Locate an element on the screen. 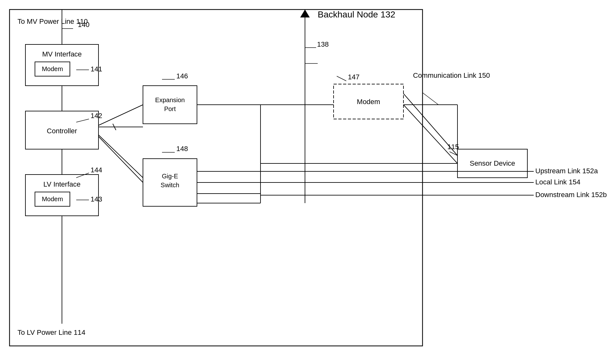 The width and height of the screenshot is (609, 364). svg-text: LV Interface is located at coordinates (62, 184).